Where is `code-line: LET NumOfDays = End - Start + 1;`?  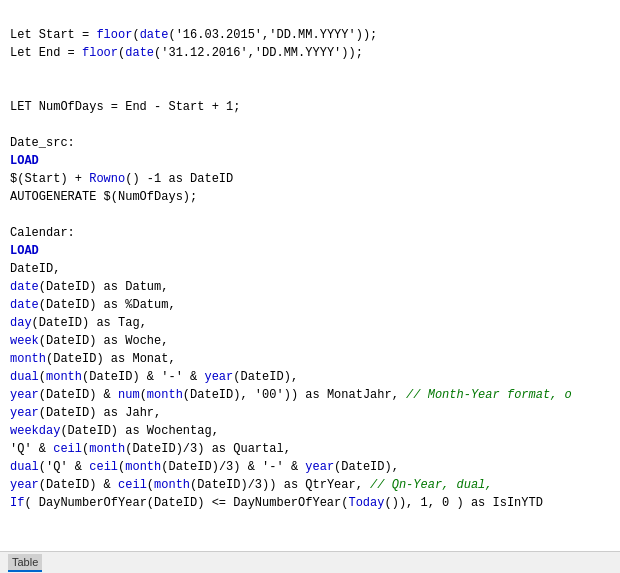 code-line: LET NumOfDays = End - Start + 1; is located at coordinates (310, 107).